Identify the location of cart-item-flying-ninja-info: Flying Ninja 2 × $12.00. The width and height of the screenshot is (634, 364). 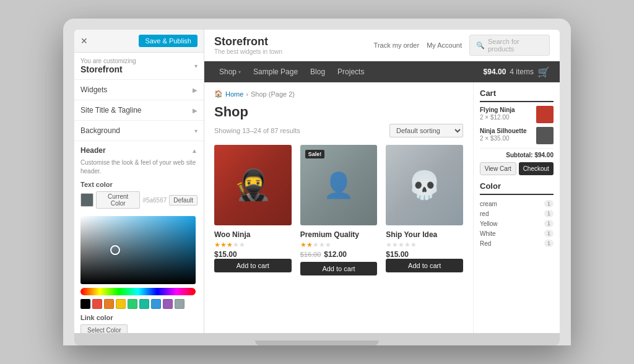
(506, 113).